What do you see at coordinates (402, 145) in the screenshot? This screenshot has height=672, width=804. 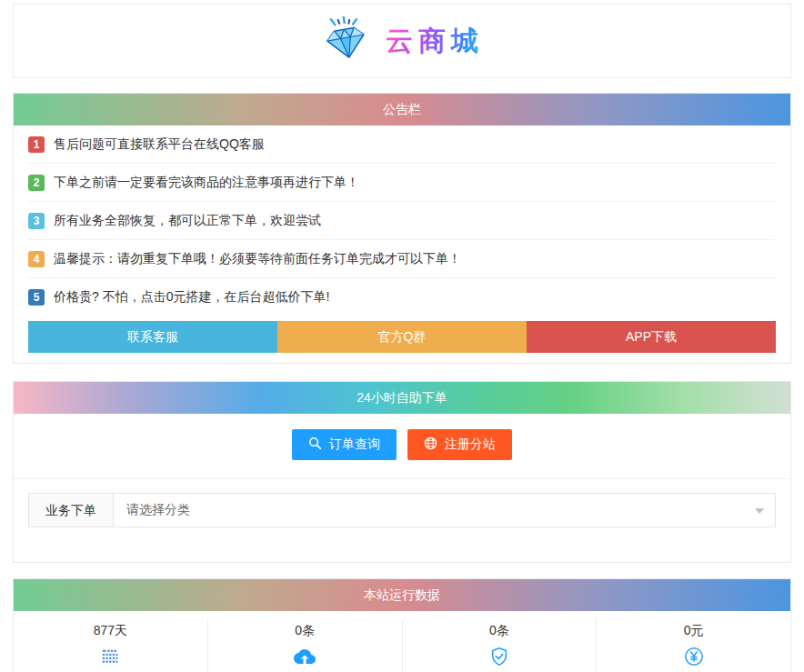 I see `notice-item: 1 售后问题可直接联系平台在线QQ客服` at bounding box center [402, 145].